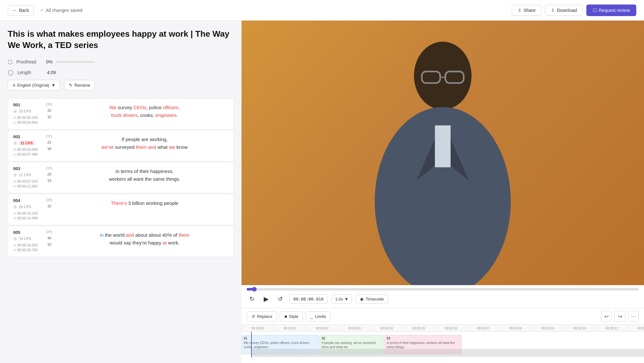 This screenshot has height=363, width=644. What do you see at coordinates (286, 316) in the screenshot?
I see `style-icon: ■` at bounding box center [286, 316].